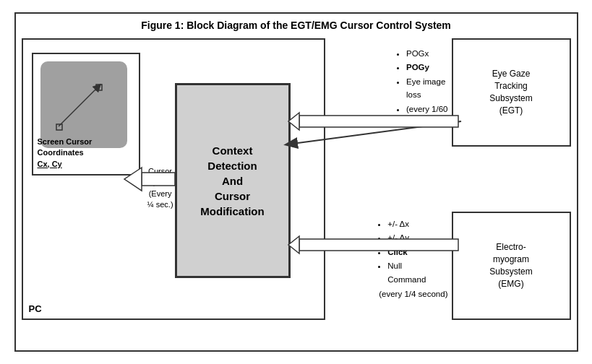 This screenshot has height=364, width=592. What do you see at coordinates (512, 92) in the screenshot?
I see `egt-box: Eye Gaze Tracking Subsystem (EGT)` at bounding box center [512, 92].